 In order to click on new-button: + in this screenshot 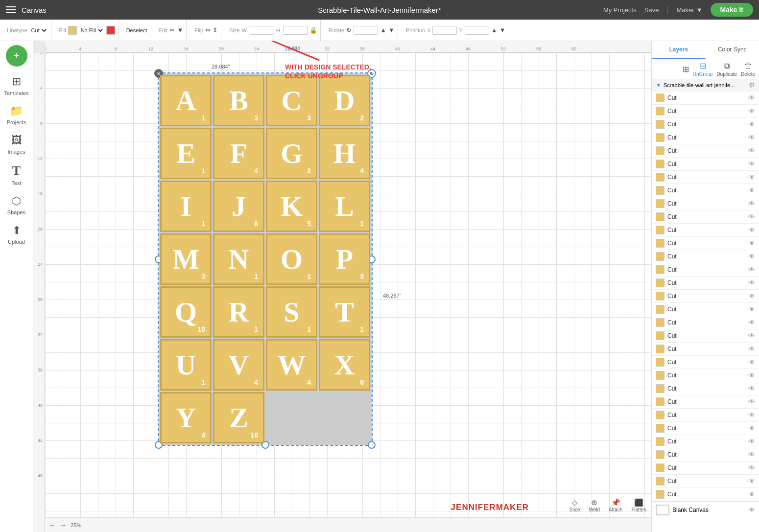, I will do `click(17, 56)`.